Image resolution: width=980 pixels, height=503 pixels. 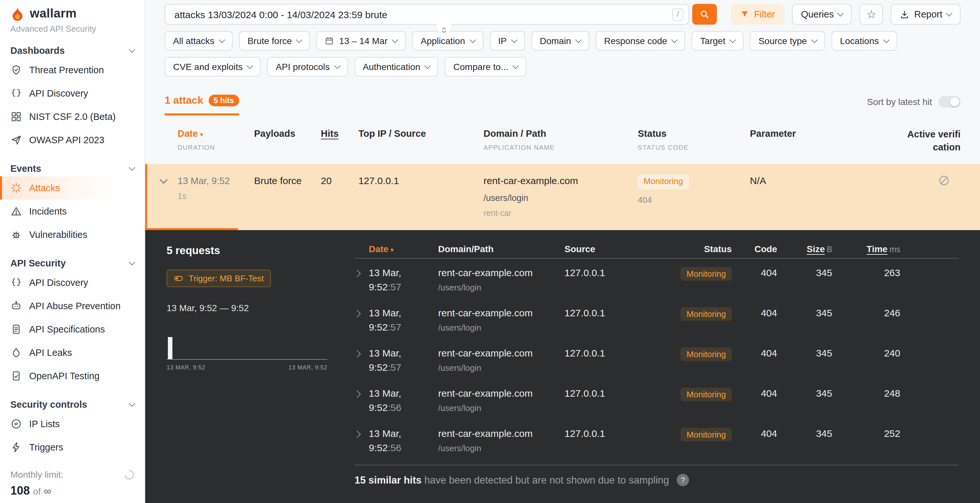 What do you see at coordinates (501, 280) in the screenshot?
I see `request-domain-cell: rent-car-example.com/users/login` at bounding box center [501, 280].